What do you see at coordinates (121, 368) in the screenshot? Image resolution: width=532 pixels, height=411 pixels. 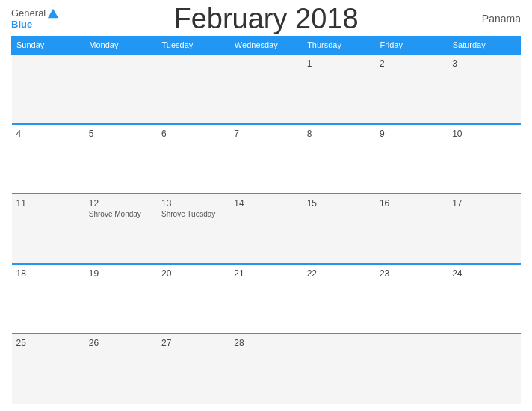 I see `calendar-cell: 26` at bounding box center [121, 368].